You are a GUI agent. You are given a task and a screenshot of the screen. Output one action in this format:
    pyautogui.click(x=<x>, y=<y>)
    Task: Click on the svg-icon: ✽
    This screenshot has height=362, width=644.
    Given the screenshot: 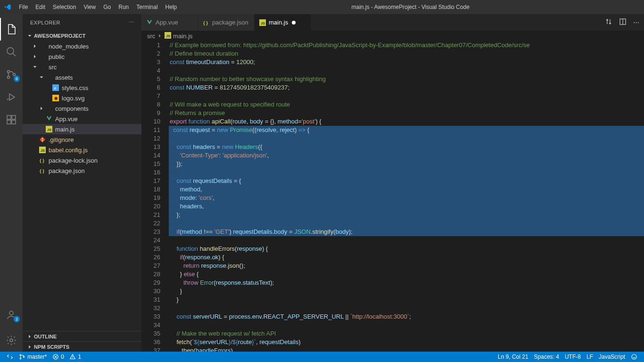 What is the action you would take?
    pyautogui.click(x=56, y=98)
    